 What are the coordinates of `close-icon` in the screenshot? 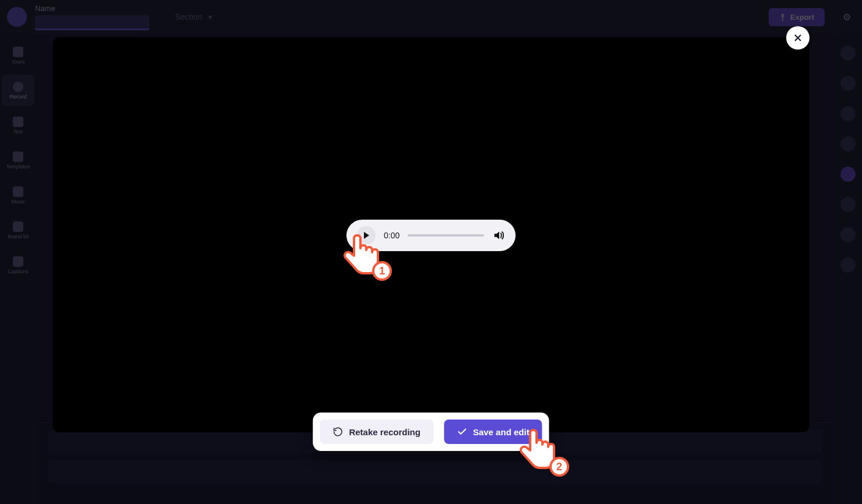 It's located at (798, 38).